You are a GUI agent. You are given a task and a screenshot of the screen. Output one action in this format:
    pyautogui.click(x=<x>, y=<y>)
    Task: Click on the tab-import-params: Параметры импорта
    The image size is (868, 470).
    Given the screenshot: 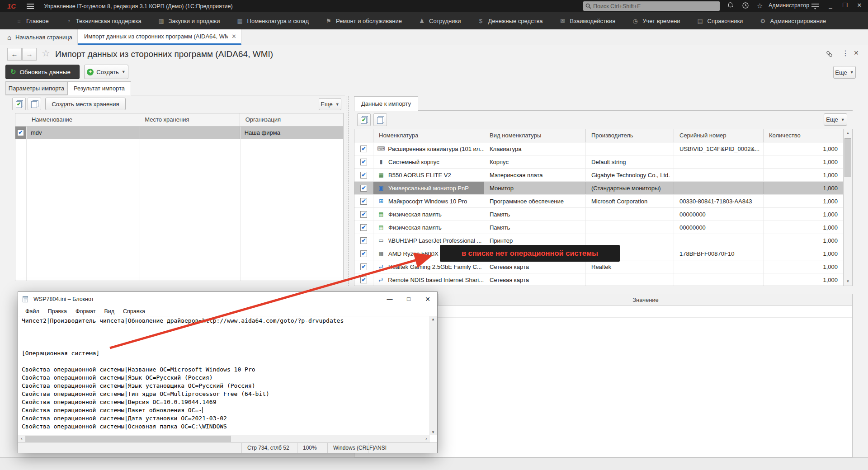 What is the action you would take?
    pyautogui.click(x=36, y=88)
    